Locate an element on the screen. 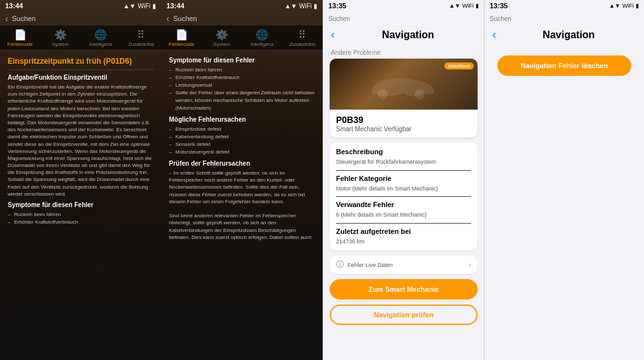 This screenshot has width=644, height=360. back-button-3: ‹ is located at coordinates (333, 34).